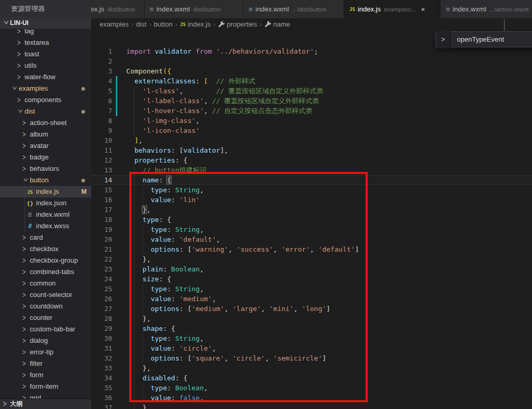 This screenshot has height=409, width=532. I want to click on tree-item-behaviors: >behaviors, so click(46, 169).